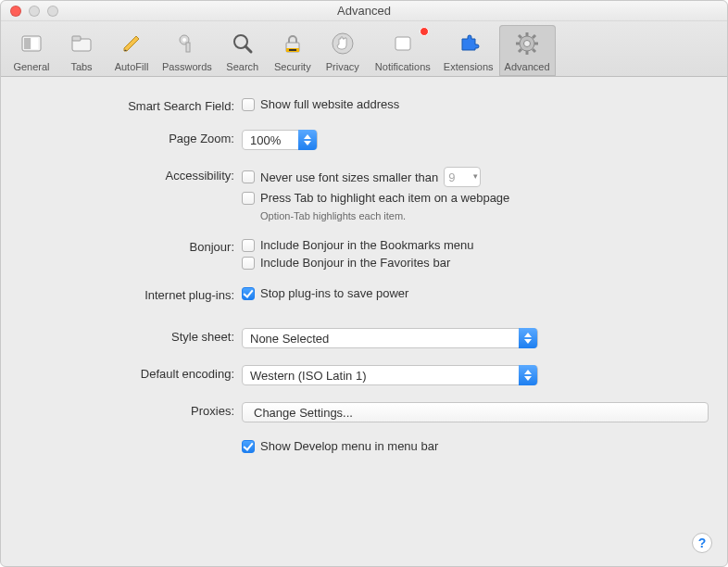 Image resolution: width=728 pixels, height=567 pixels. I want to click on label-page-zoom: Page Zoom:, so click(131, 137).